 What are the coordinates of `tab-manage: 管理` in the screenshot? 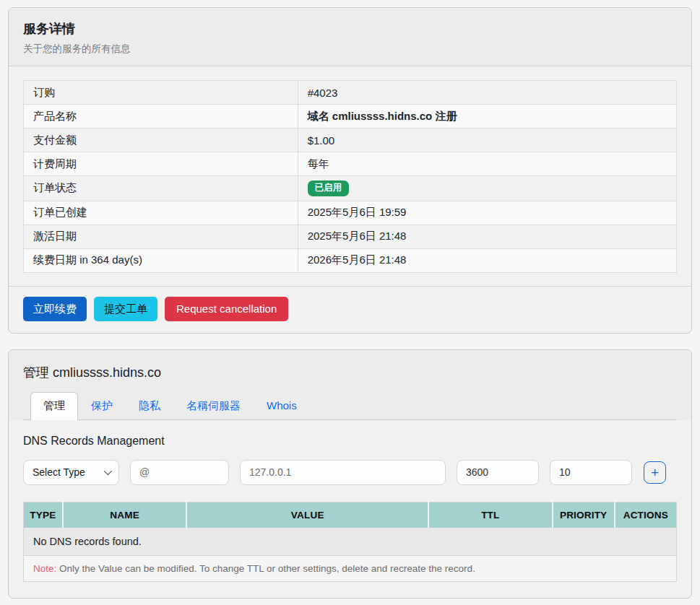 It's located at (54, 406).